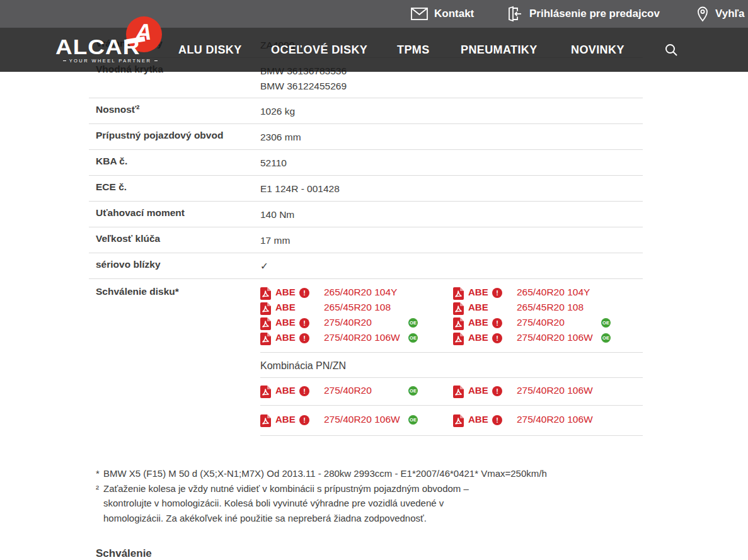  Describe the element at coordinates (451, 365) in the screenshot. I see `combo-heading: Kombinácia PN/ZN` at that location.